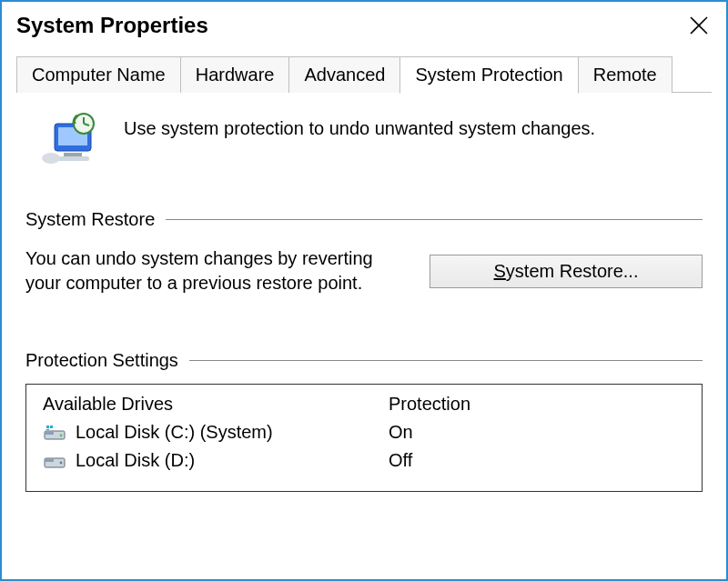 The width and height of the screenshot is (728, 581). Describe the element at coordinates (566, 271) in the screenshot. I see `system-restore-button: System Restore...` at that location.